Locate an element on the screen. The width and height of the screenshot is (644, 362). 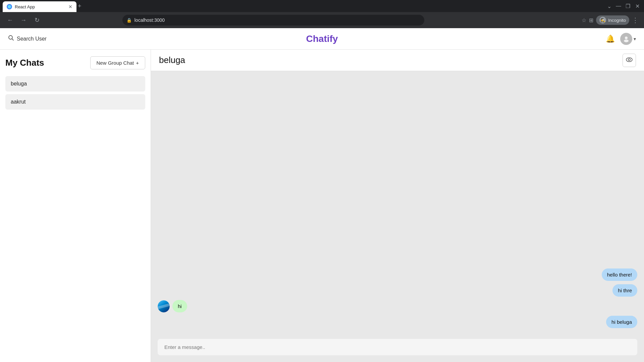
address-bar: 🔒 localhost:3000 is located at coordinates (273, 20).